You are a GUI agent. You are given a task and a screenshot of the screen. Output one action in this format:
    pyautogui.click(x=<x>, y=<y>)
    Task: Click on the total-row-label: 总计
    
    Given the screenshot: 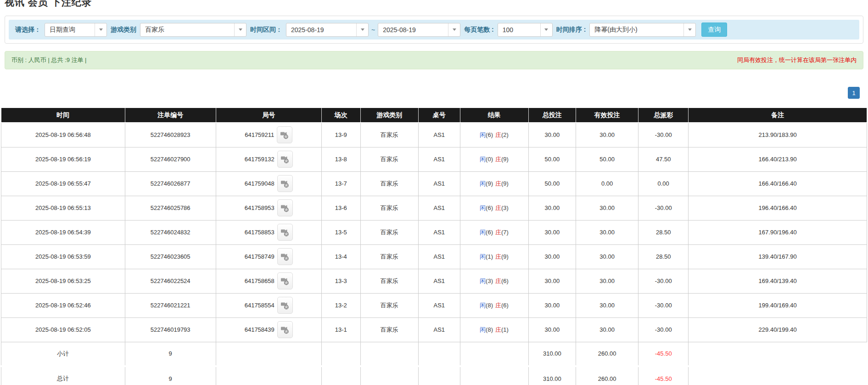 What is the action you would take?
    pyautogui.click(x=63, y=376)
    